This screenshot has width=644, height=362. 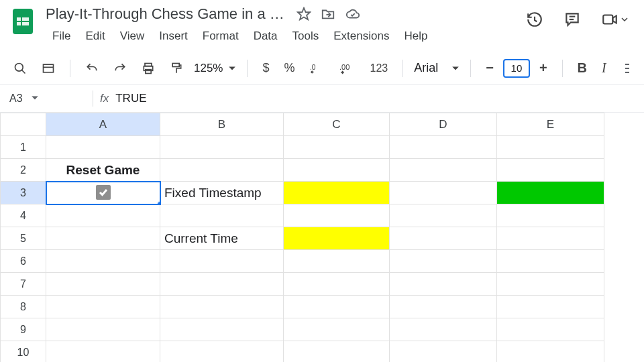 I want to click on bold-button: B, so click(x=582, y=68).